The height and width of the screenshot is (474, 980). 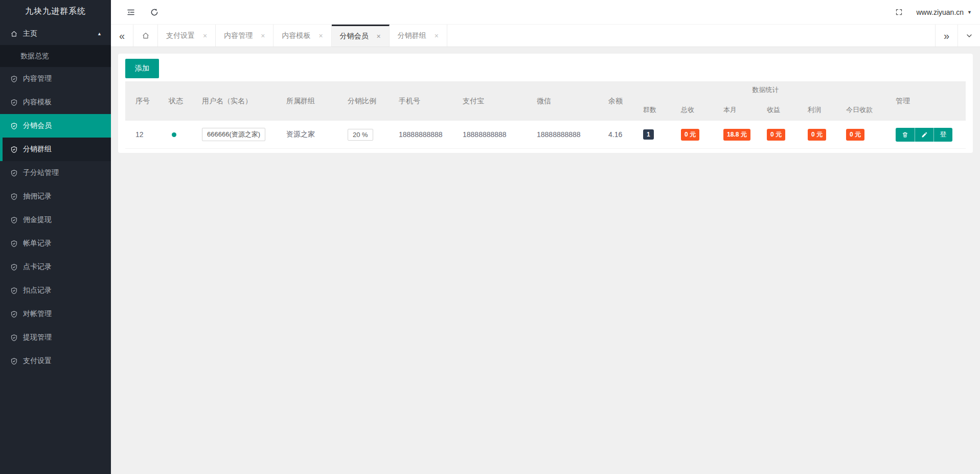 What do you see at coordinates (766, 109) in the screenshot?
I see `stats-subheaders: 群数 总收 本月 收益 利润 今日收款` at bounding box center [766, 109].